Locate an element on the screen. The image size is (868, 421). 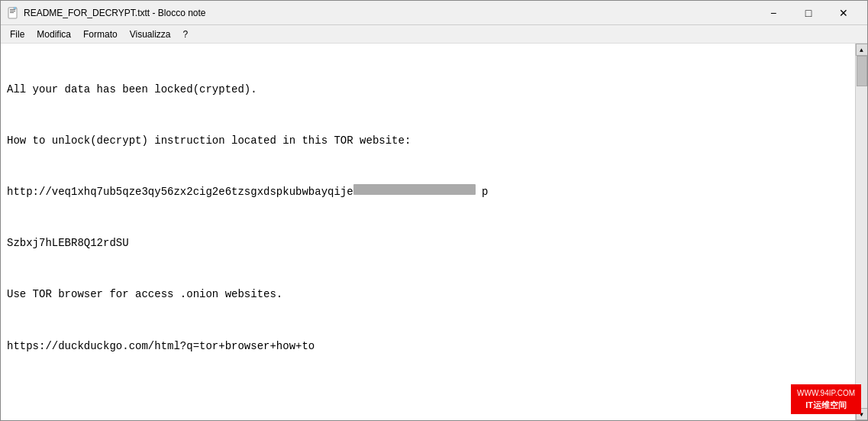
line1-text: All your data has been locked(crypted). is located at coordinates (132, 89).